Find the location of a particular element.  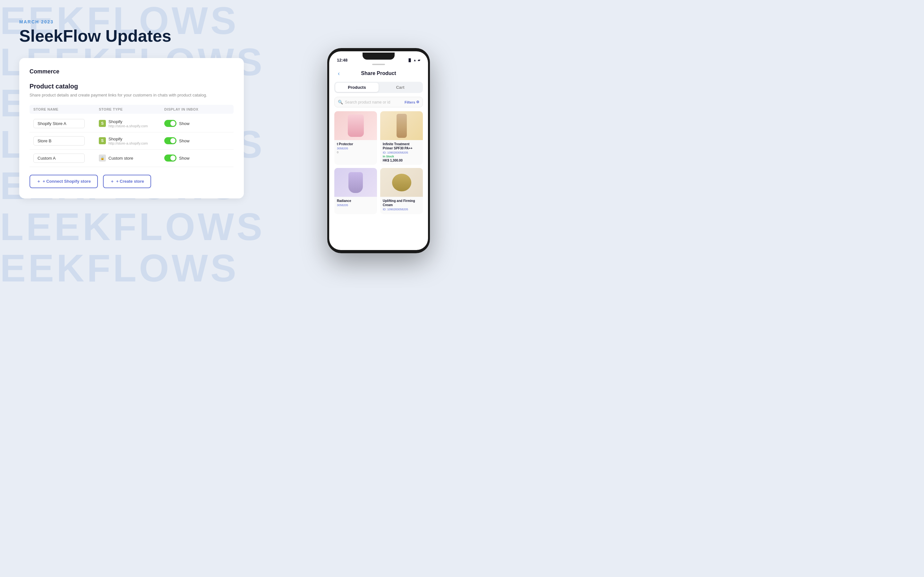

commerce-card: Commerce Product catalog Share product d… is located at coordinates (131, 128).